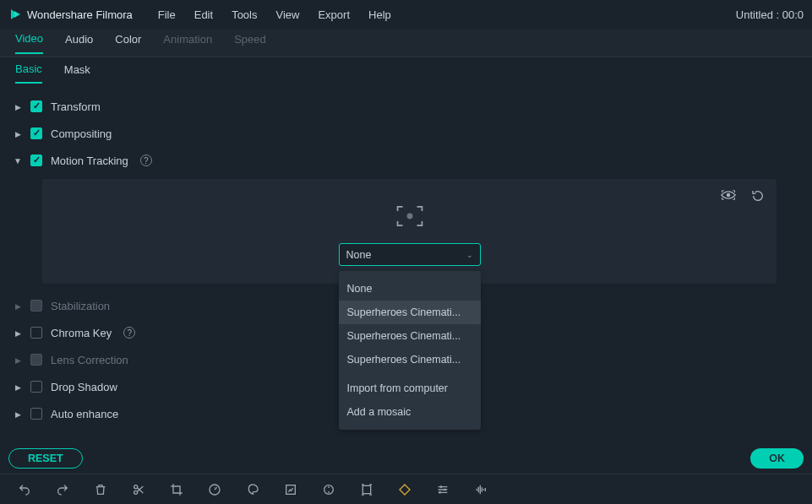 The height and width of the screenshot is (504, 812). What do you see at coordinates (29, 43) in the screenshot?
I see `tab-video: Video` at bounding box center [29, 43].